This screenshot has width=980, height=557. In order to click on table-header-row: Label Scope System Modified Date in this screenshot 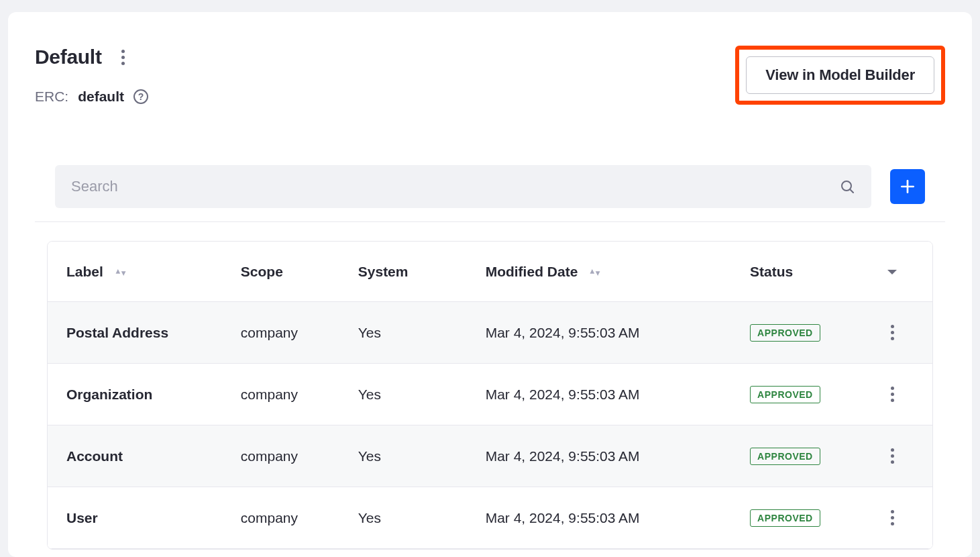, I will do `click(490, 272)`.